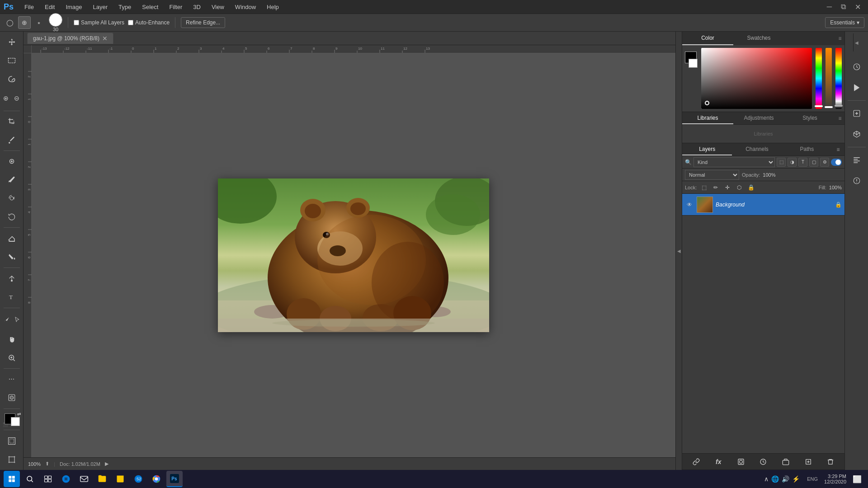 The width and height of the screenshot is (868, 488). What do you see at coordinates (707, 149) in the screenshot?
I see `tab-layers: Layers` at bounding box center [707, 149].